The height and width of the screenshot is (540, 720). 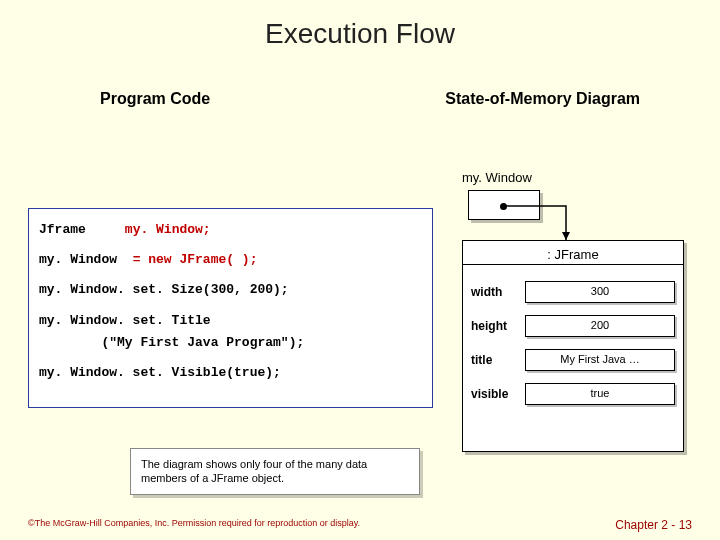 What do you see at coordinates (155, 99) in the screenshot?
I see `left-subtitle: Program Code` at bounding box center [155, 99].